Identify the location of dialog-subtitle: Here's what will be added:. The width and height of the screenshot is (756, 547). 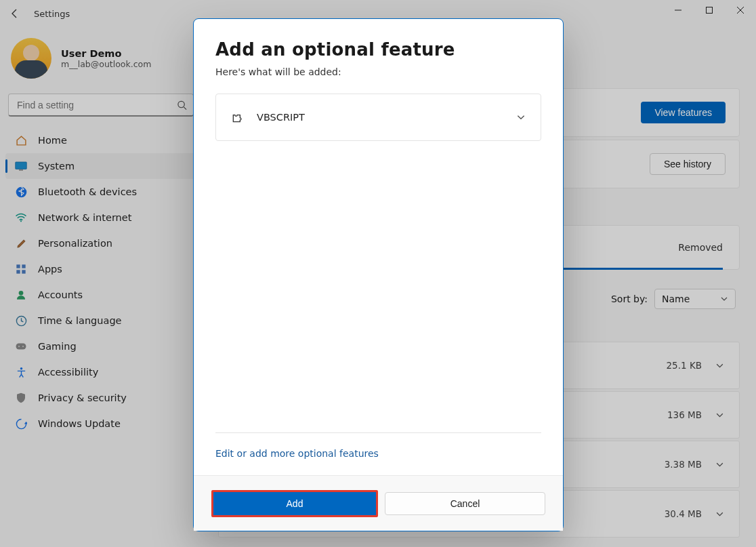
(378, 72).